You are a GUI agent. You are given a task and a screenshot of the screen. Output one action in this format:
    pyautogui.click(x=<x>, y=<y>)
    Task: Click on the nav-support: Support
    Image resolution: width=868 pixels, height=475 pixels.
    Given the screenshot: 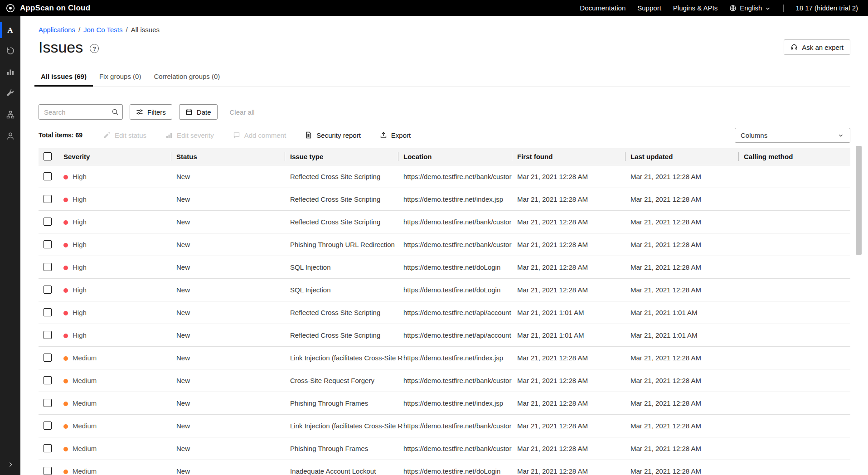 What is the action you would take?
    pyautogui.click(x=649, y=8)
    